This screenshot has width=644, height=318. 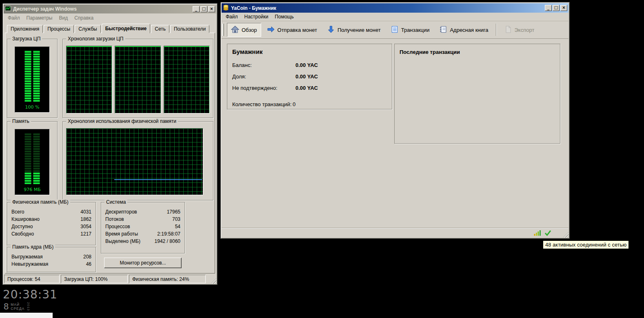 What do you see at coordinates (40, 18) in the screenshot?
I see `menu-options: Параметры` at bounding box center [40, 18].